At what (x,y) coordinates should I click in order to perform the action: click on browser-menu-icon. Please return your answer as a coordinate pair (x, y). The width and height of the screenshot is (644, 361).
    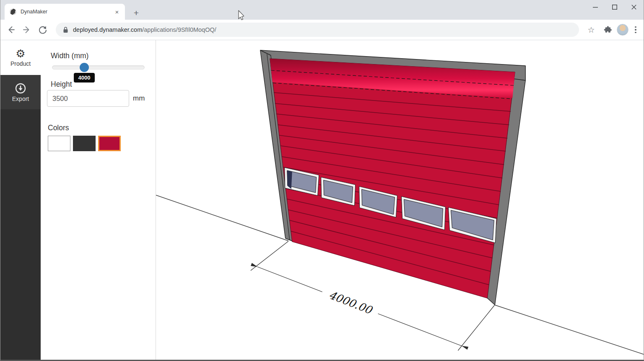
    Looking at the image, I should click on (636, 30).